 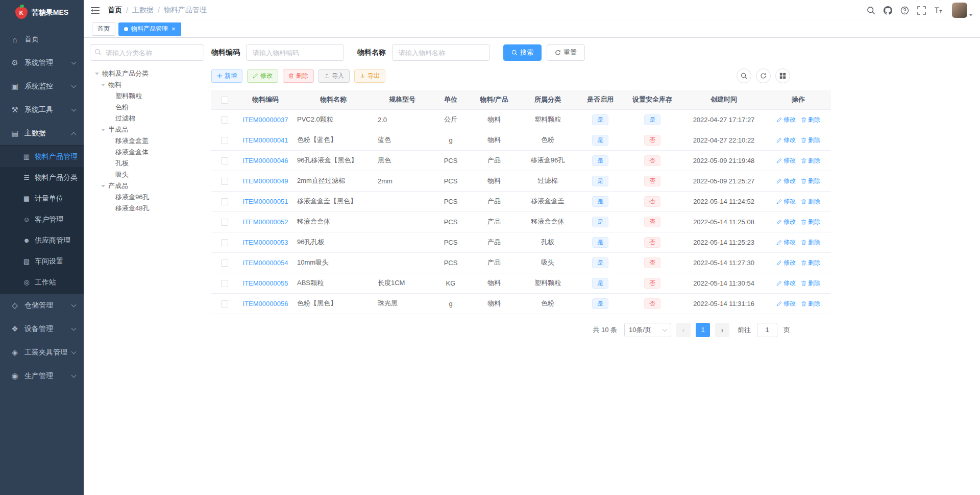 I want to click on search-icon, so click(x=871, y=10).